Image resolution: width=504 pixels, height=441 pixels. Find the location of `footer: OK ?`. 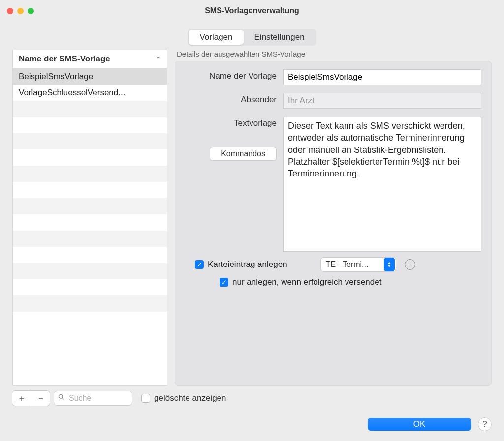

footer: OK ? is located at coordinates (252, 418).